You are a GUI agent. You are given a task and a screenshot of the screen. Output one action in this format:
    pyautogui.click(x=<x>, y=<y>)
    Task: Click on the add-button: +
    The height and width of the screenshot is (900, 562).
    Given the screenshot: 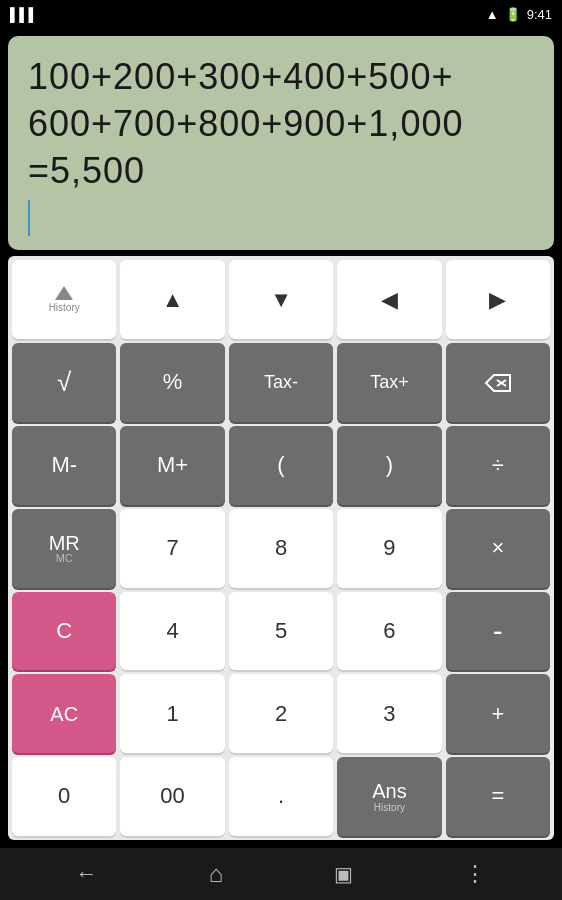 What is the action you would take?
    pyautogui.click(x=498, y=714)
    